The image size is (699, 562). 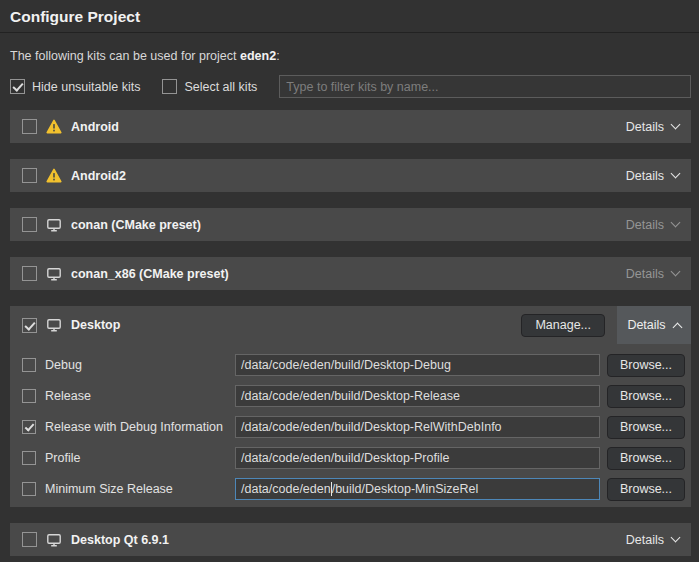 I want to click on config-label: Release, so click(x=68, y=396).